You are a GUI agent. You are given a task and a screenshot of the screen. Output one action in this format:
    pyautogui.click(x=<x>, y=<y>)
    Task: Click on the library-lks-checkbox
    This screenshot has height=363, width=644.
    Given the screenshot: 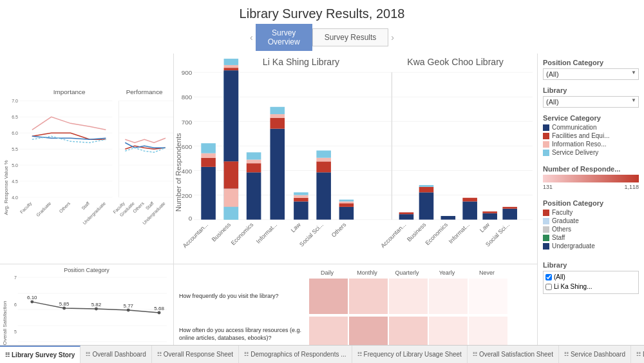 What is the action you would take?
    pyautogui.click(x=549, y=287)
    